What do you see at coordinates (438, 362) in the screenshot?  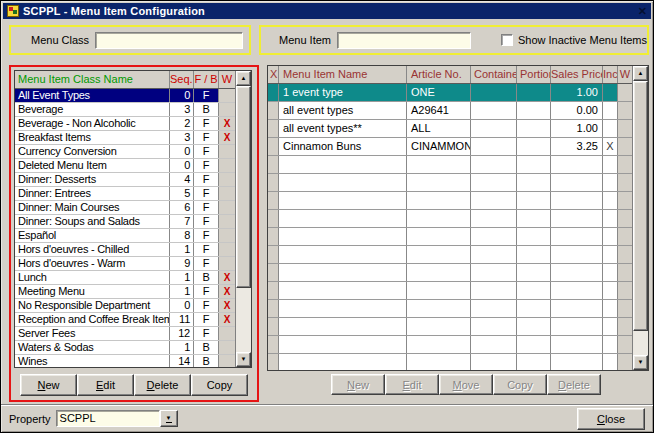 I see `article-cell` at bounding box center [438, 362].